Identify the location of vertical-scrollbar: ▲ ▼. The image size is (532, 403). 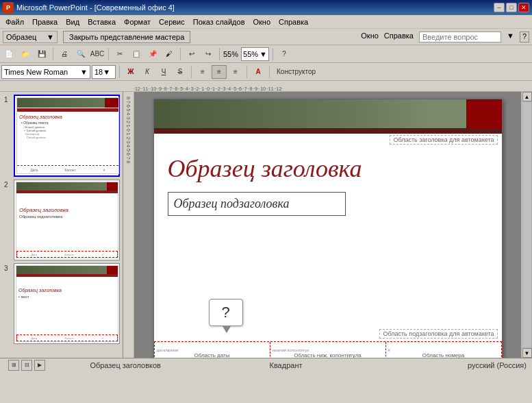
(527, 225).